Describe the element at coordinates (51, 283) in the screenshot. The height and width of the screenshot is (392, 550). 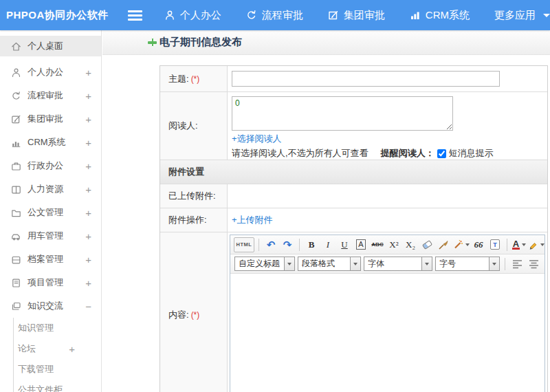
I see `sidebar-item-projects: 项目管理 +` at that location.